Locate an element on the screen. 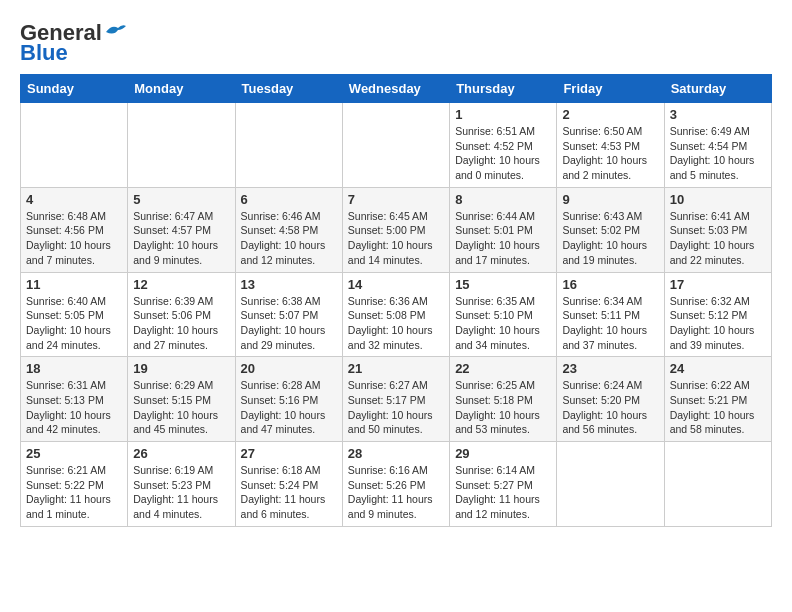  day-info: Sunrise: 6:29 AMSunset: 5:15 PMDaylight:… is located at coordinates (181, 408).